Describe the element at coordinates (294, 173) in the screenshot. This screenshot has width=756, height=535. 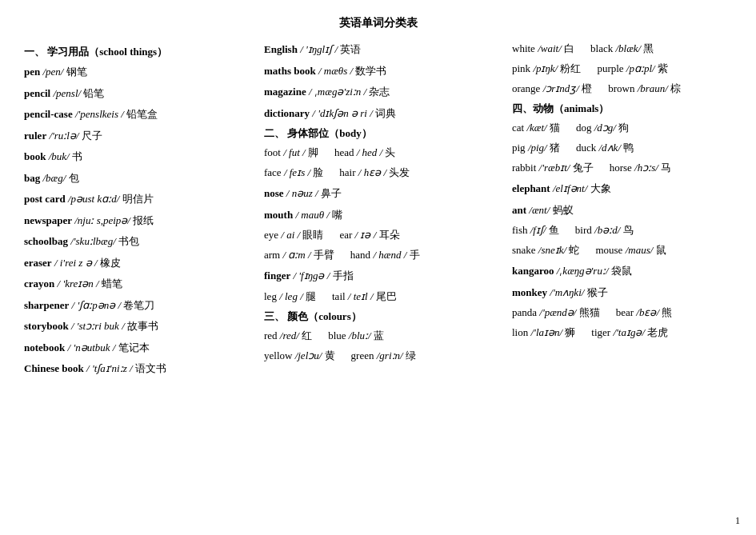
I see `list-item: face / feɪs / 脸` at that location.